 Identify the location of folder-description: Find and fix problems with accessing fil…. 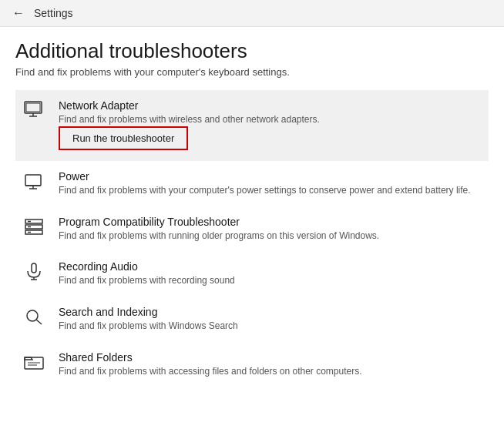
(270, 371).